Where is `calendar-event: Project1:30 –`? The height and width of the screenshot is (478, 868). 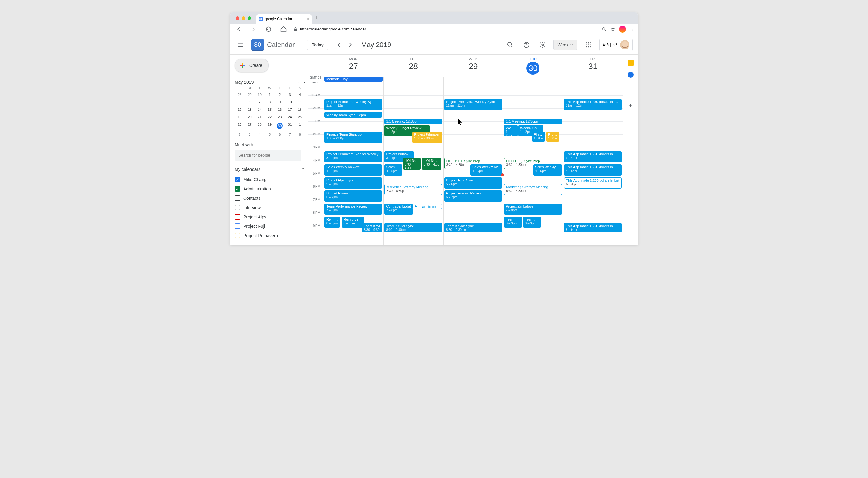 calendar-event: Project1:30 – is located at coordinates (553, 137).